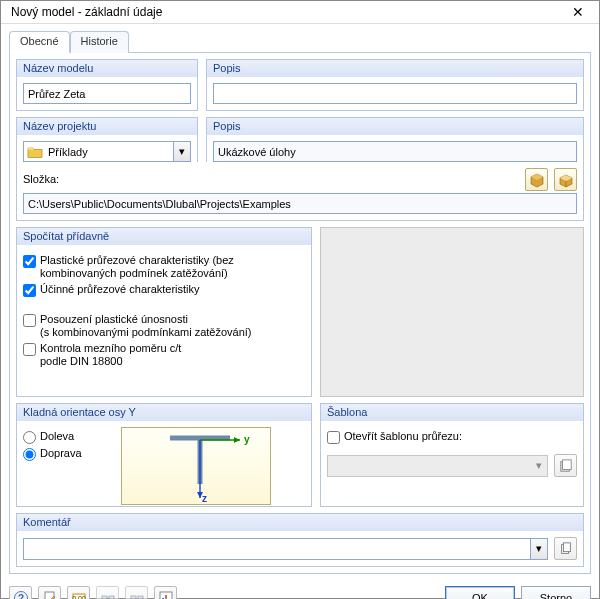  Describe the element at coordinates (79, 598) in the screenshot. I see `svg-text: 0.00` at that location.